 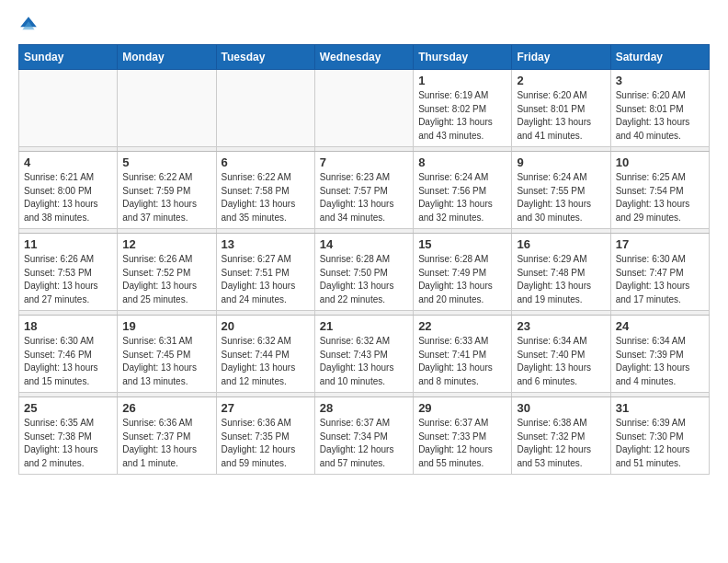 What do you see at coordinates (266, 443) in the screenshot?
I see `day-info: Sunrise: 6:36 AM Sunset: 7:35 PM Dayligh…` at bounding box center [266, 443].